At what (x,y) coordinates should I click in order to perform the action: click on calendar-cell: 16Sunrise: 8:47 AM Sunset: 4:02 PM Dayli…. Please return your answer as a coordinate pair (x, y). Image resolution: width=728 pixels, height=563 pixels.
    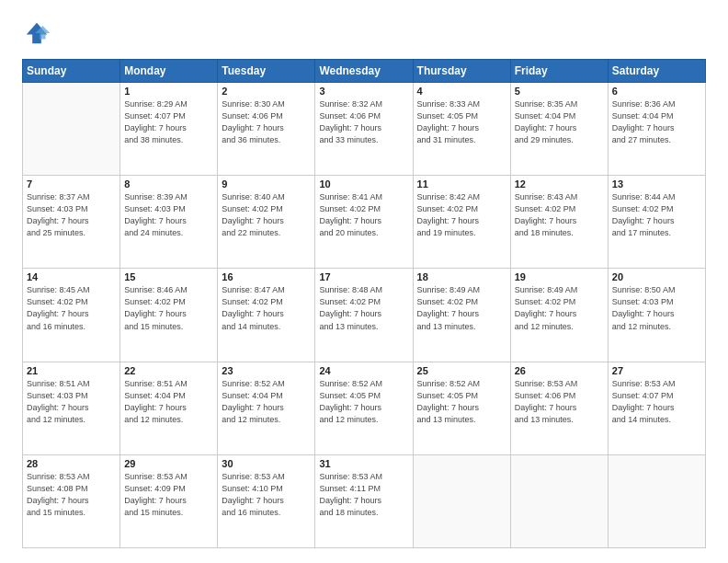
    Looking at the image, I should click on (267, 315).